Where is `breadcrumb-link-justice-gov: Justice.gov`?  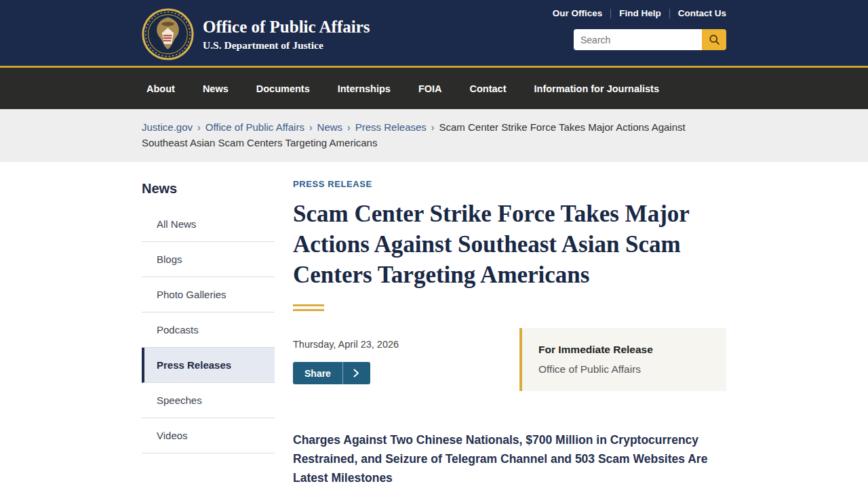
breadcrumb-link-justice-gov: Justice.gov is located at coordinates (167, 127).